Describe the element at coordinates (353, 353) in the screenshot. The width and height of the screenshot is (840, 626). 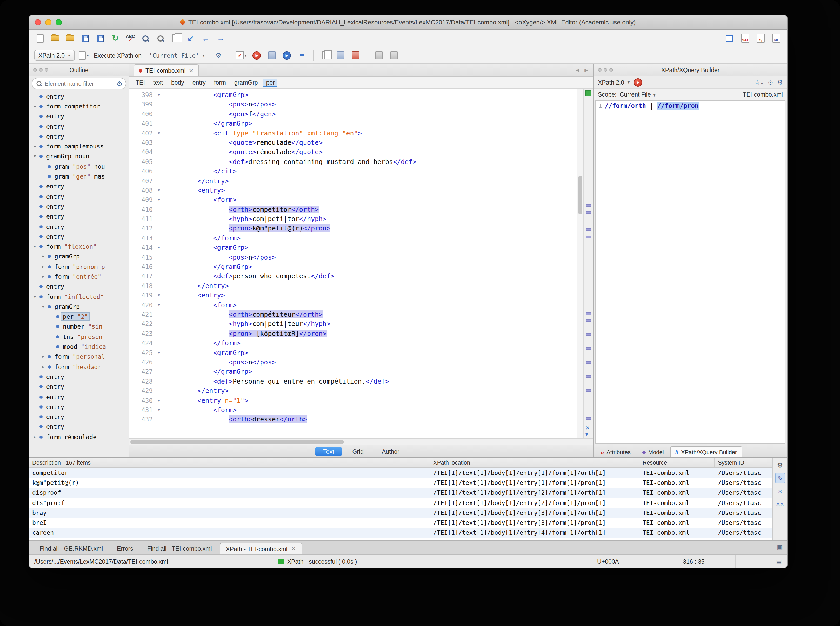
I see `code-line: 425▼ <gramGrp>` at that location.